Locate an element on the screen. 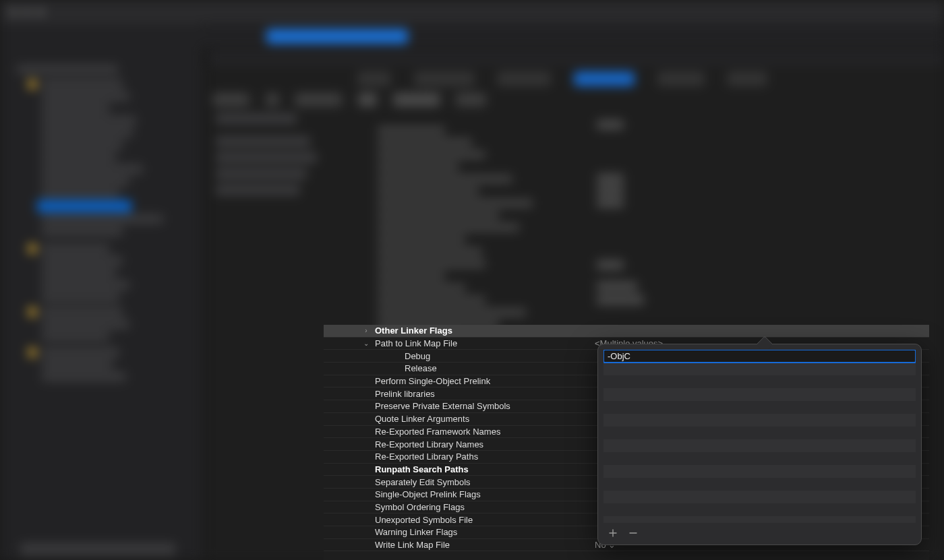 The width and height of the screenshot is (944, 560). remove-button is located at coordinates (633, 533).